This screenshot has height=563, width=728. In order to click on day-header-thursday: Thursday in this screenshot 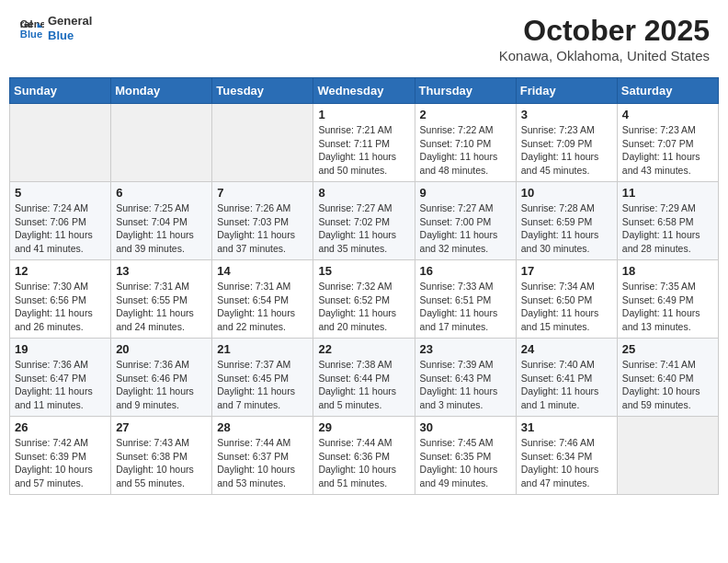, I will do `click(465, 91)`.